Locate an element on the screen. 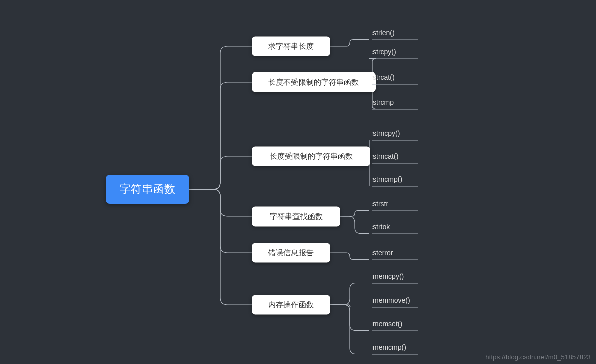  leaf-node-2-1: strncat() is located at coordinates (395, 156).